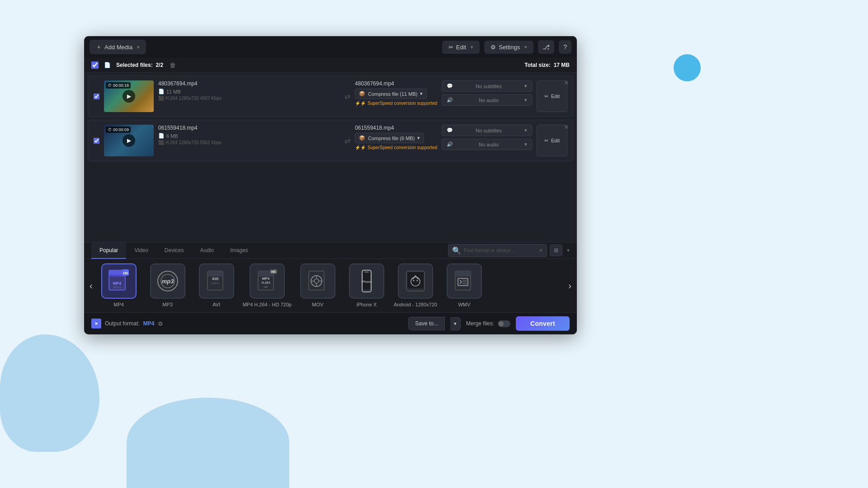  Describe the element at coordinates (487, 141) in the screenshot. I see `file2-subtitle-audio: 💬 No subtitles ▾ 🔊 No audio ▾` at that location.